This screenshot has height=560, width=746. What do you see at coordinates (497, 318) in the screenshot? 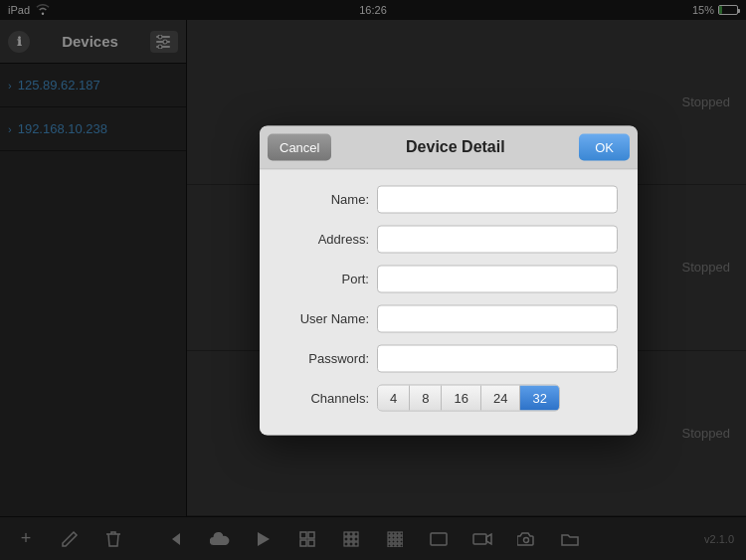
I see `username-input` at bounding box center [497, 318].